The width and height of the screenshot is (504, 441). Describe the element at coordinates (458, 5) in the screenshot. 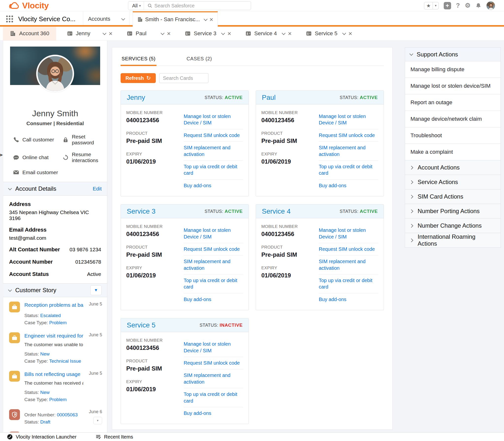

I see `help-icon: ?` at that location.